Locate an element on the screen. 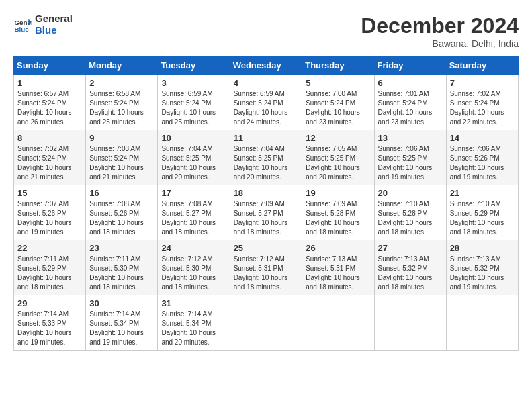  day-number: 19 is located at coordinates (338, 193).